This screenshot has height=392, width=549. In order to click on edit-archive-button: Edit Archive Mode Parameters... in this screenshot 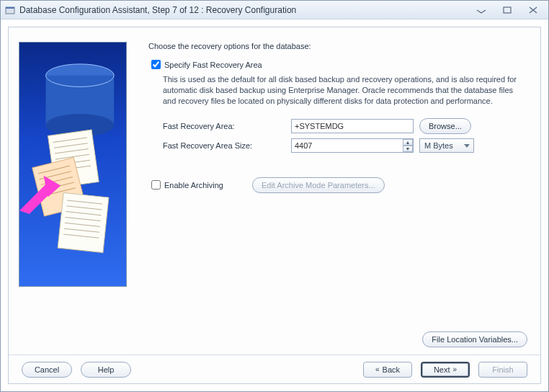, I will do `click(318, 185)`.